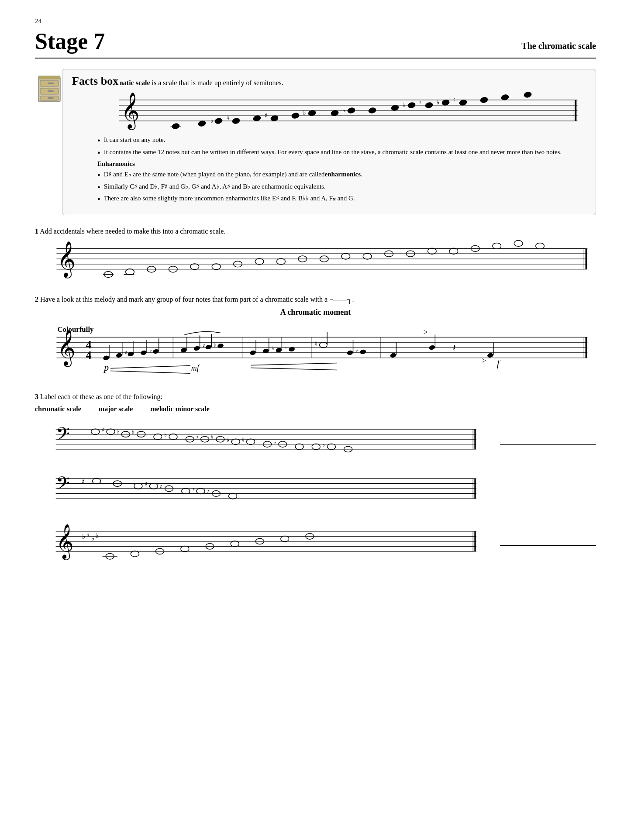 This screenshot has width=631, height=840. I want to click on exercise-3-title: 3 Label each of these as one of the foll…, so click(315, 397).